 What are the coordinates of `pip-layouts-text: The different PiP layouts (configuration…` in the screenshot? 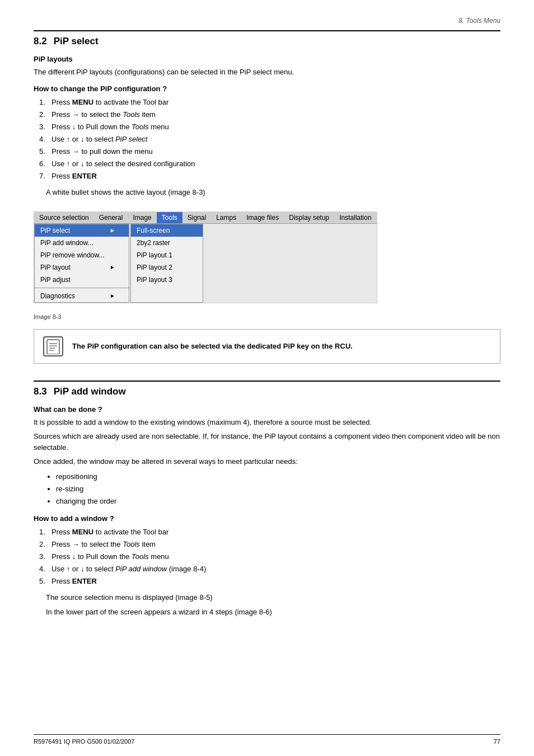 It's located at (267, 72).